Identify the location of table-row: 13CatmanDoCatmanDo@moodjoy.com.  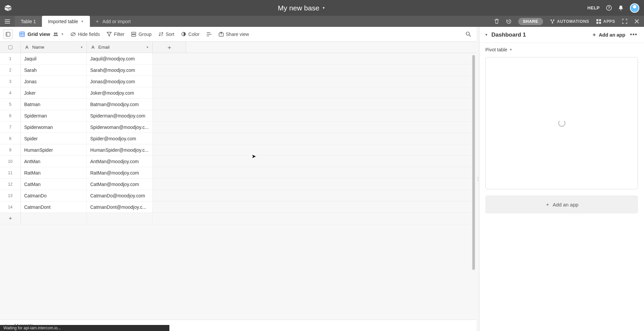
(238, 196).